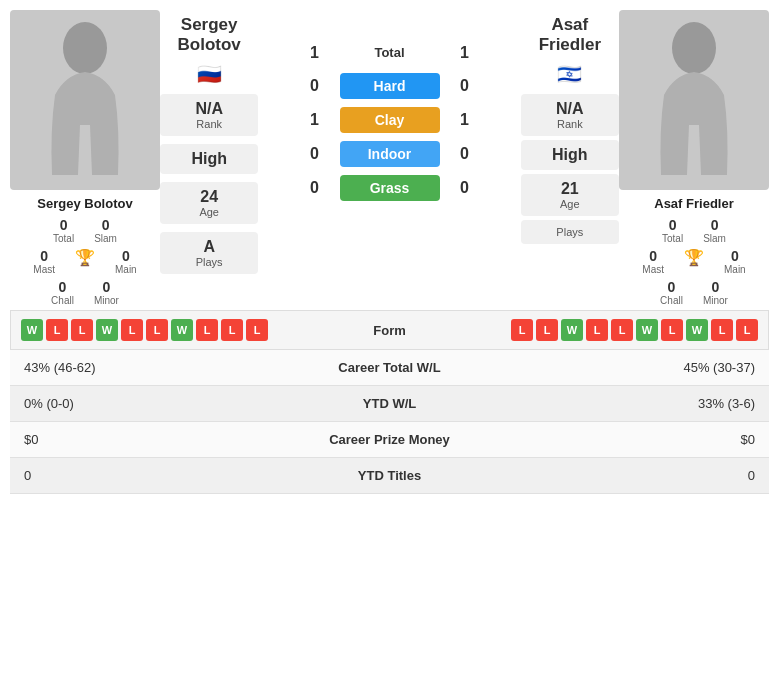 This screenshot has width=779, height=699. What do you see at coordinates (390, 440) in the screenshot?
I see `comparison-row: $0 Career Prize Money $0` at bounding box center [390, 440].